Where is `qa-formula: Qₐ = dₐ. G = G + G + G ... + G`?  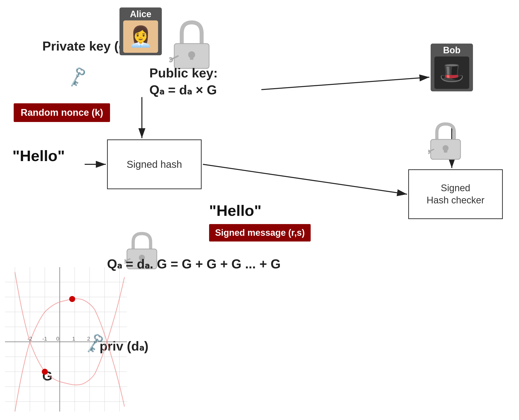 qa-formula: Qₐ = dₐ. G = G + G + G ... + G is located at coordinates (194, 264).